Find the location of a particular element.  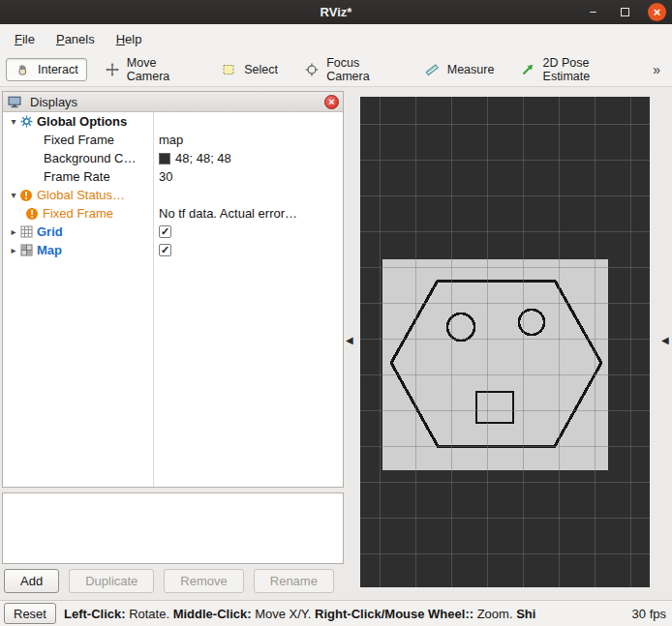

row-label: Background C… is located at coordinates (89, 159).